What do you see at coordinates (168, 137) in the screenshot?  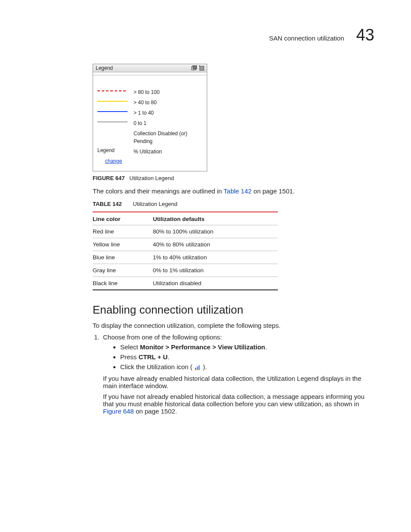 I see `legend-label: Collection Disabled (or) Pending` at bounding box center [168, 137].